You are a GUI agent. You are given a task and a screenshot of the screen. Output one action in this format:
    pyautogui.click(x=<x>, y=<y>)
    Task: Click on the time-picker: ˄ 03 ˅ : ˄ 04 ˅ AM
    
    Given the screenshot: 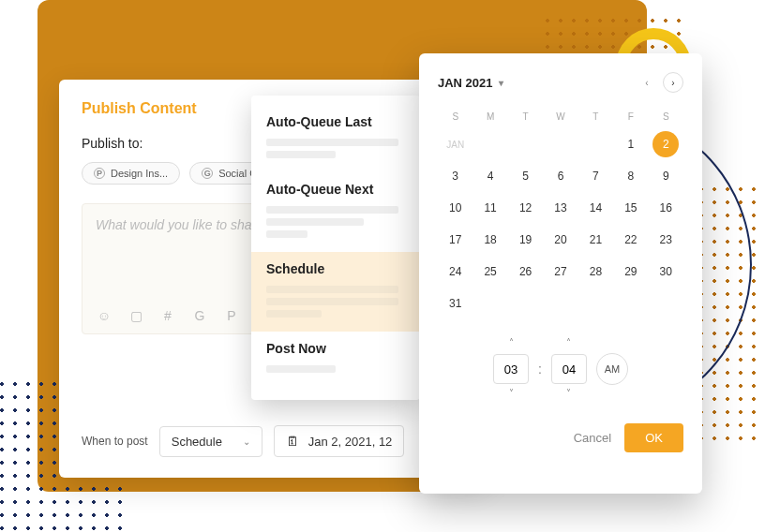 What is the action you would take?
    pyautogui.click(x=561, y=369)
    